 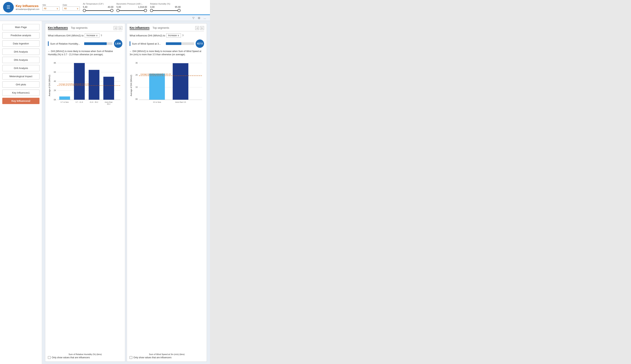 What do you see at coordinates (174, 44) in the screenshot?
I see `right-bar-fill` at bounding box center [174, 44].